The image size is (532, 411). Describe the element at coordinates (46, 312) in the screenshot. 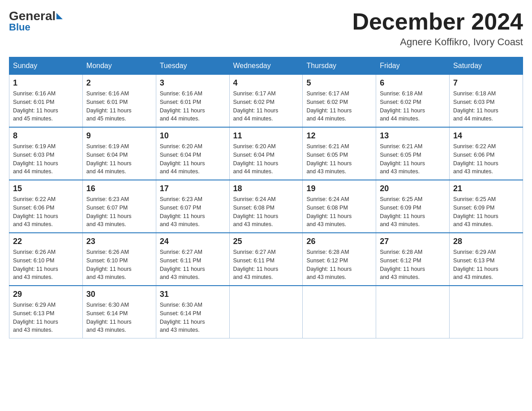

I see `calendar-cell: 29Sunrise: 6:29 AMSunset: 6:13 PMDayligh…` at that location.